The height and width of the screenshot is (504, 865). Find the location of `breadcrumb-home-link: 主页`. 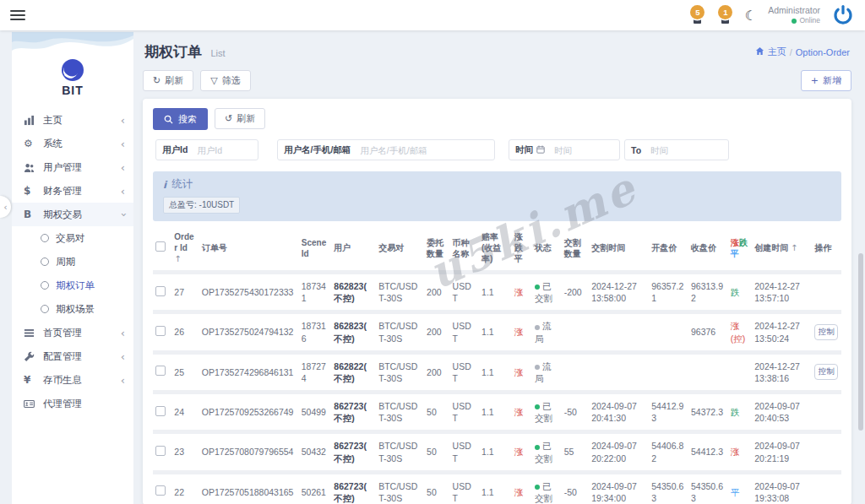

breadcrumb-home-link: 主页 is located at coordinates (777, 52).